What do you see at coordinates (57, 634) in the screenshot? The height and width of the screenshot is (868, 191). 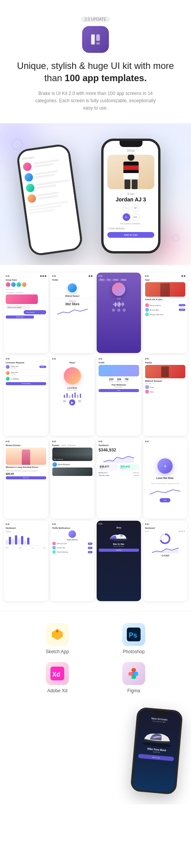 I see `sketch-icon` at bounding box center [57, 634].